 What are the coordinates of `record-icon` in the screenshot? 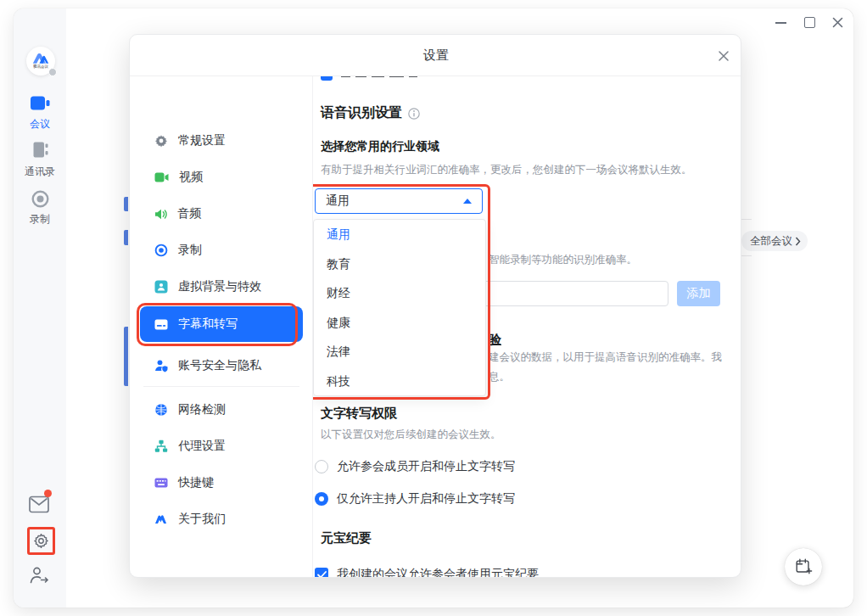 It's located at (161, 250).